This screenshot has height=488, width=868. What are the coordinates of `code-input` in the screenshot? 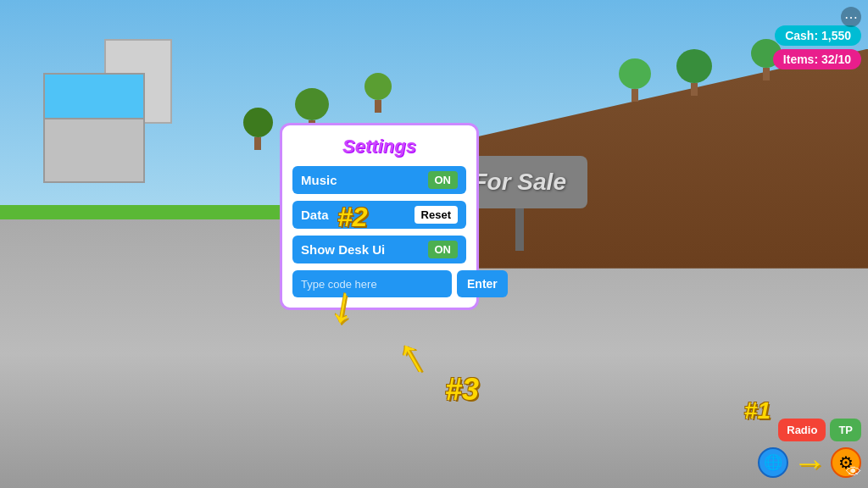 It's located at (372, 284).